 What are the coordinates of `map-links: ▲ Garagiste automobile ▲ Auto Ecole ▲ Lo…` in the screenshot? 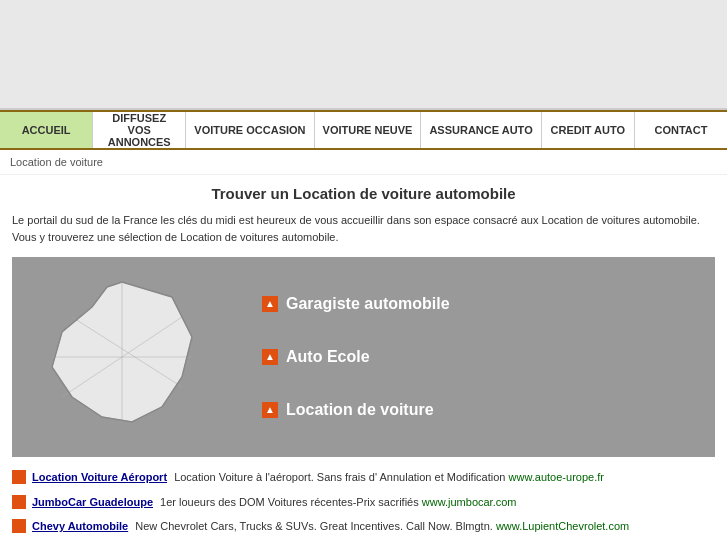 It's located at (356, 357).